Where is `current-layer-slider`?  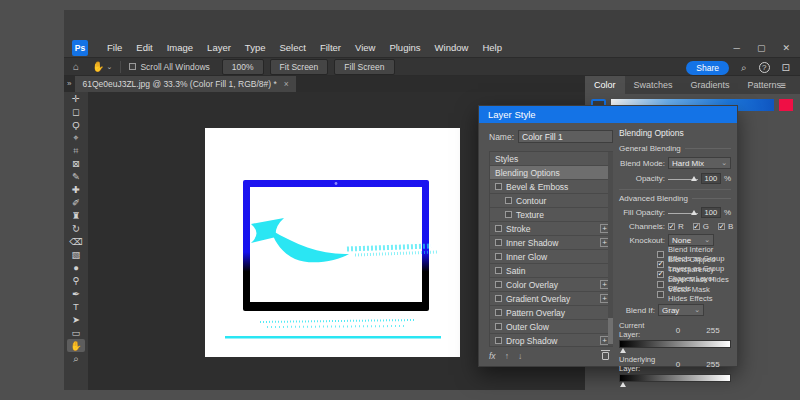 current-layer-slider is located at coordinates (623, 350).